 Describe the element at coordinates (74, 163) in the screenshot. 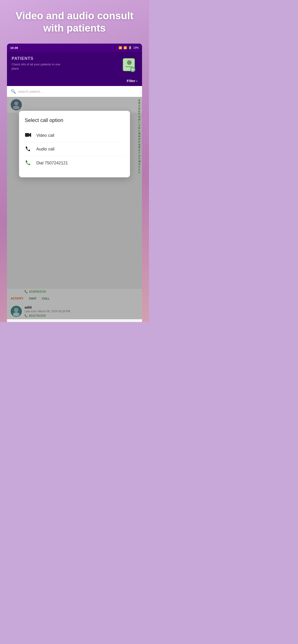

I see `dial-option: Dial 7507242121` at that location.